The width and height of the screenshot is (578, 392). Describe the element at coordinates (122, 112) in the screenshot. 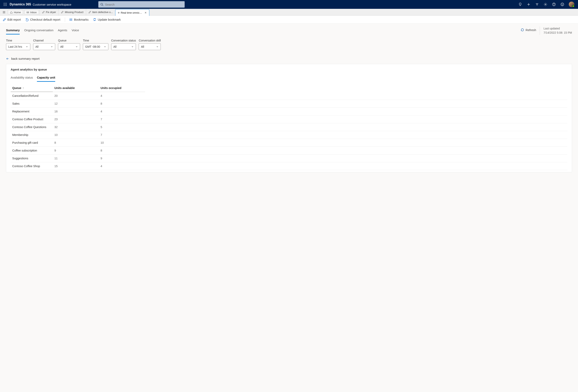

I see `cell-occupied: 4` at that location.